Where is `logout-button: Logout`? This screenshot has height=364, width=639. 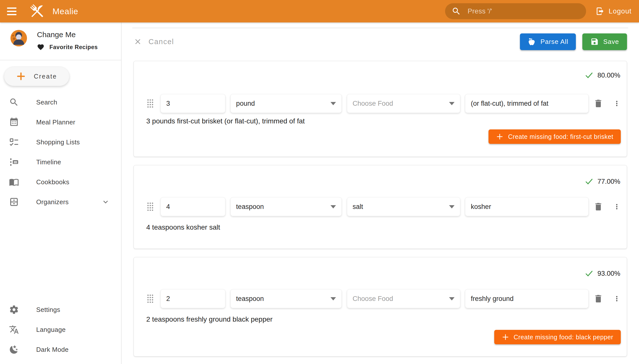
logout-button: Logout is located at coordinates (613, 11).